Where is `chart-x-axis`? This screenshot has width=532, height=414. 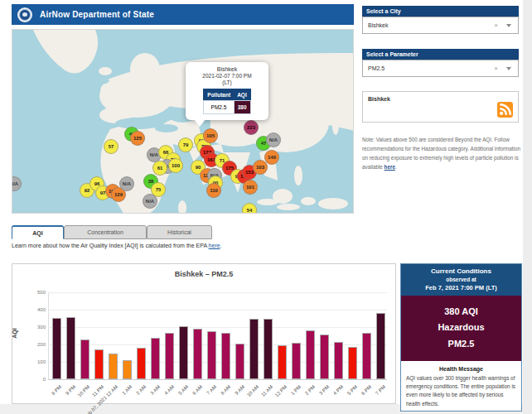
chart-x-axis is located at coordinates (217, 379).